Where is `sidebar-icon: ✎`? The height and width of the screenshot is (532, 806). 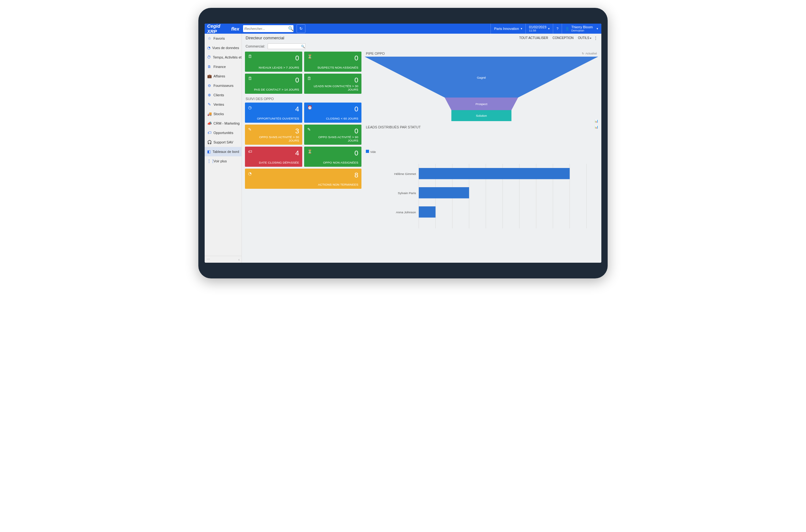
sidebar-icon: ✎ is located at coordinates (209, 104).